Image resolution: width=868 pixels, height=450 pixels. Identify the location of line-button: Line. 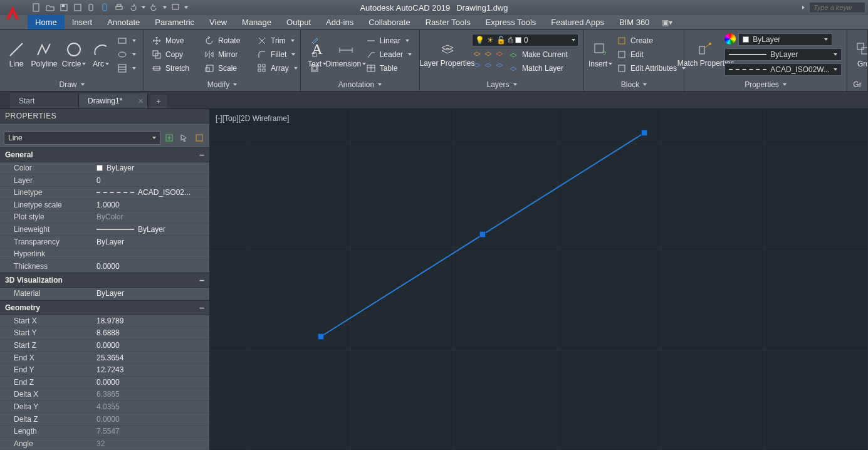
(16, 55).